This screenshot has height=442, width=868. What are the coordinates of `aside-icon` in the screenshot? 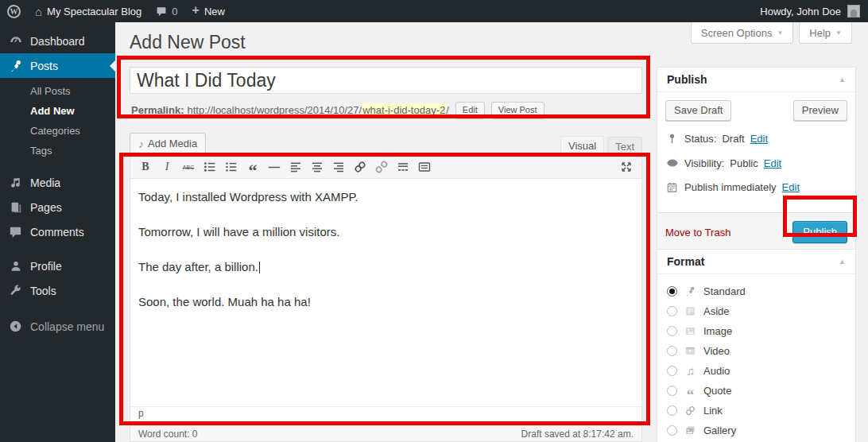 It's located at (690, 312).